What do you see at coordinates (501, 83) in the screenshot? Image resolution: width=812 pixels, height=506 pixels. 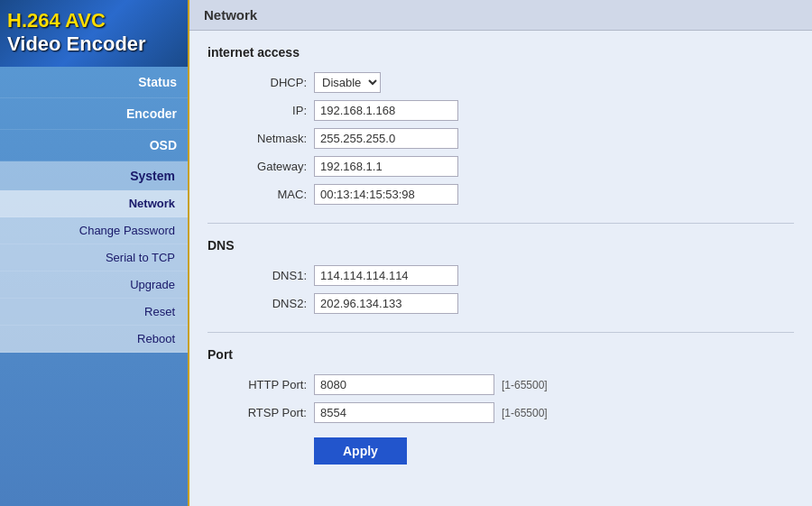 I see `dhcp-row: DHCP: Disable Enable` at bounding box center [501, 83].